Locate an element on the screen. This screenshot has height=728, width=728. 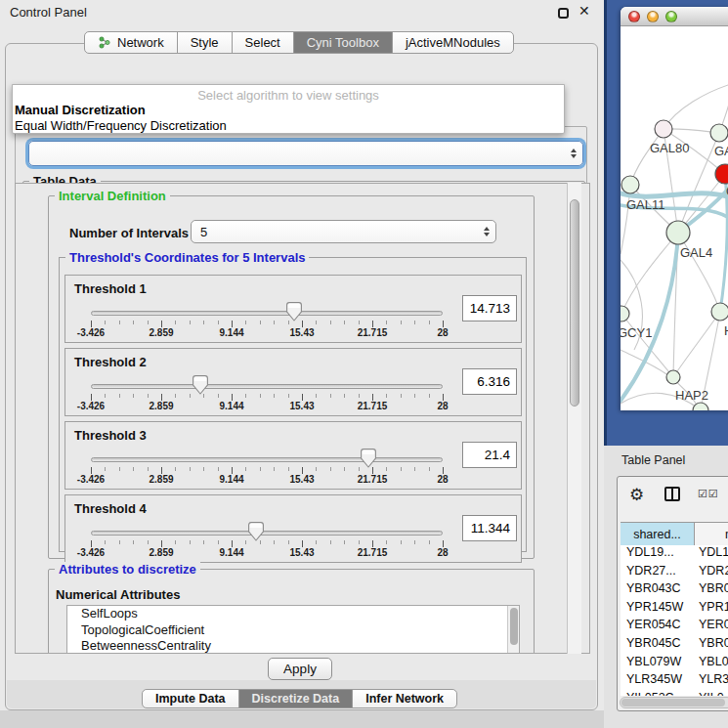
table-row: YLR345WYLR3 is located at coordinates (674, 682).